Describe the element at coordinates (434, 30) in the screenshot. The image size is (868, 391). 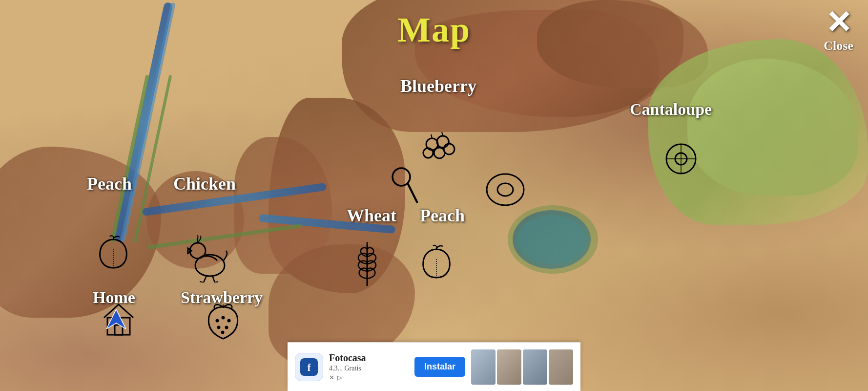
I see `map-title: Map` at that location.